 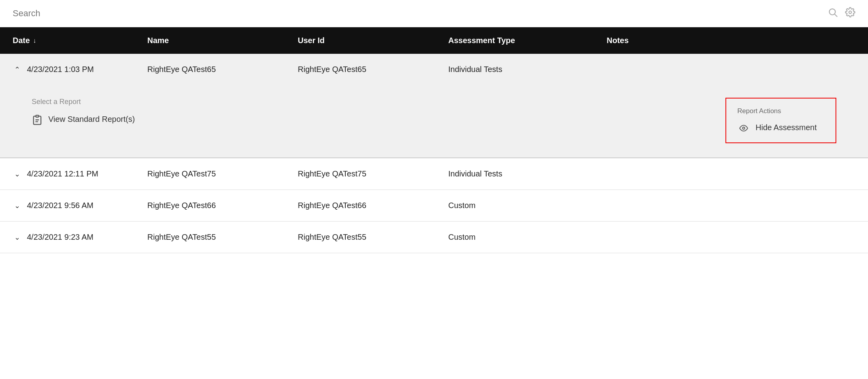 I want to click on select-report-label: Select a Report, so click(x=83, y=102).